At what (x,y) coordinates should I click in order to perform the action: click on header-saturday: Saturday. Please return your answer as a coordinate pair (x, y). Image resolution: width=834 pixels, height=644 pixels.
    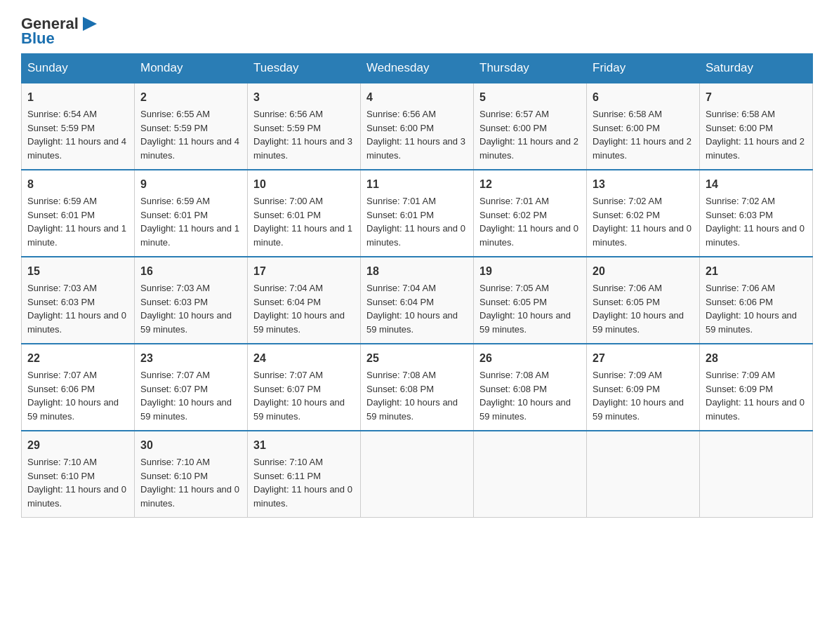
    Looking at the image, I should click on (757, 69).